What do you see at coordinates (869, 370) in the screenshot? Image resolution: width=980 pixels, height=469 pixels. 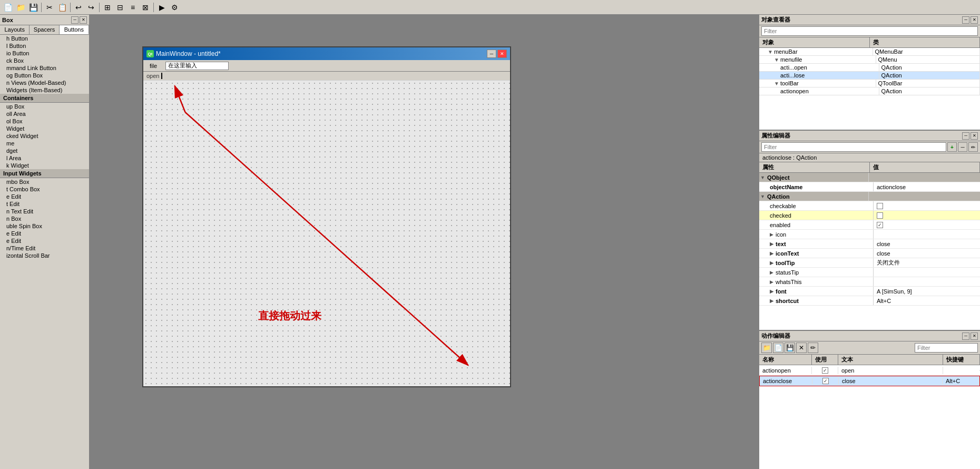 I see `action-row-open: actionopen open` at bounding box center [869, 370].